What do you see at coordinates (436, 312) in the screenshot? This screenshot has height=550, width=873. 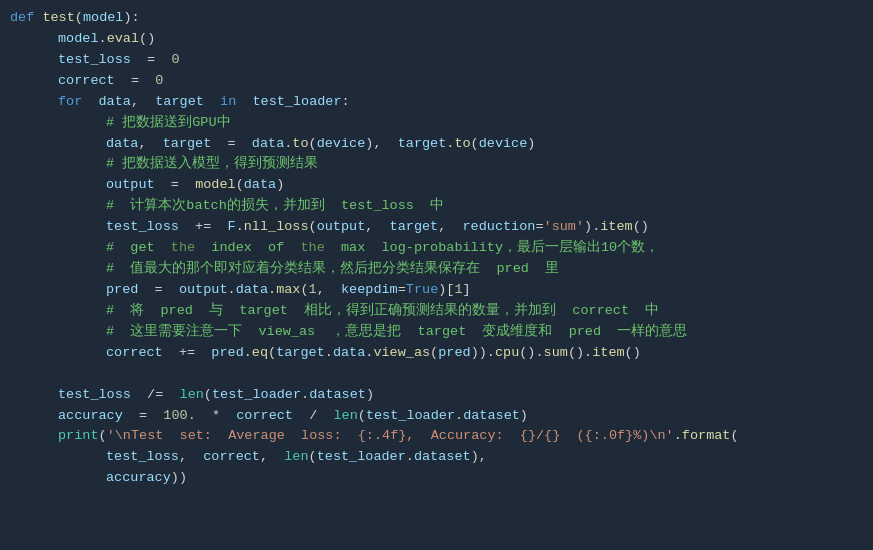 I see `code-line-15: # 将 pred 与 target 相比，得到正确预测结果的数量，并加到 cor…` at bounding box center [436, 312].